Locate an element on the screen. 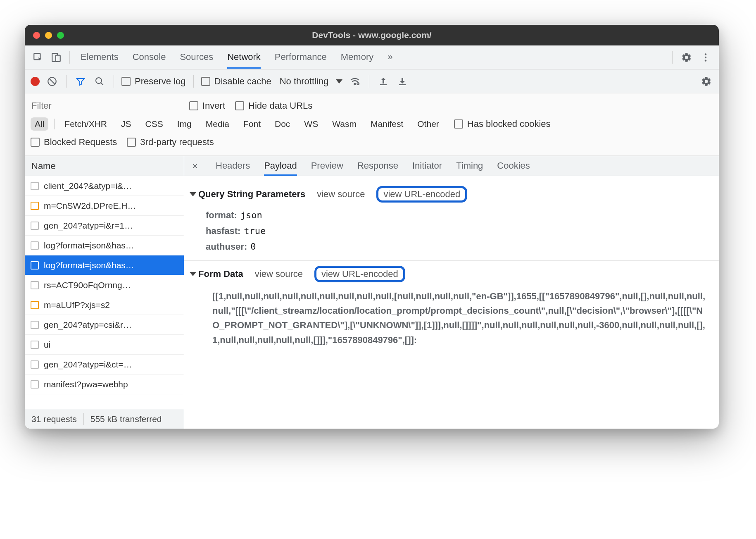 Image resolution: width=756 pixels, height=539 pixels. throttling-select: No throttling is located at coordinates (311, 81).